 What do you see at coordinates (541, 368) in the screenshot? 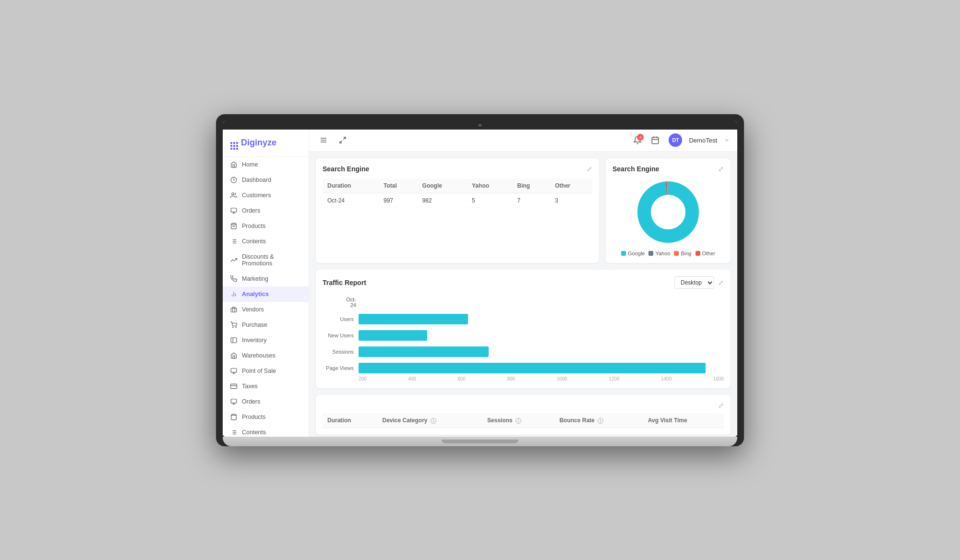
I see `bar-track-page-views` at bounding box center [541, 368].